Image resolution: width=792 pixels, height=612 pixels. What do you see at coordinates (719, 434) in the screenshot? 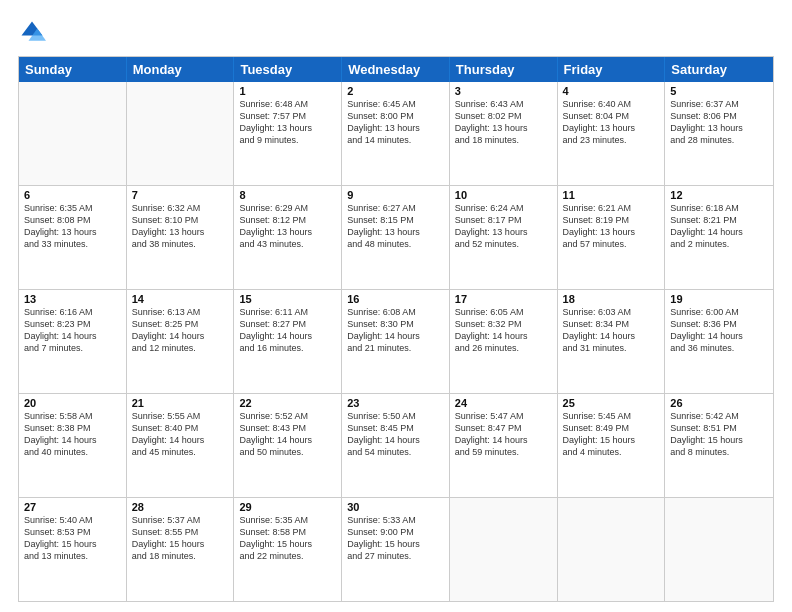
I see `day-info: Sunrise: 5:42 AM Sunset: 8:51 PM Dayligh…` at bounding box center [719, 434].